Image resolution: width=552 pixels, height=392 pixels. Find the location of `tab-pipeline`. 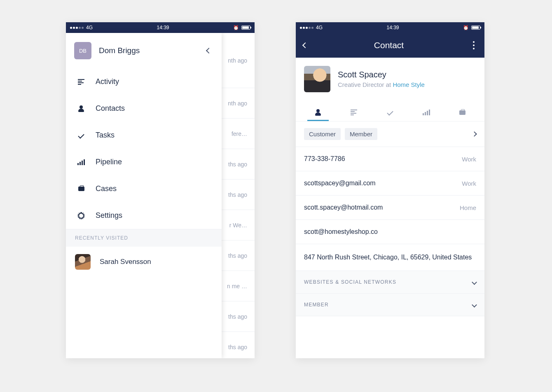

tab-pipeline is located at coordinates (426, 112).